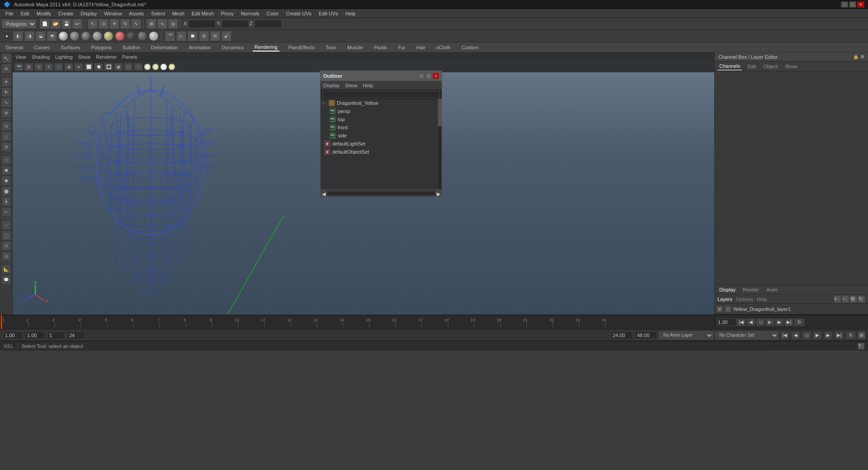 The height and width of the screenshot is (470, 868). I want to click on tab-deformation: Deformation, so click(165, 47).